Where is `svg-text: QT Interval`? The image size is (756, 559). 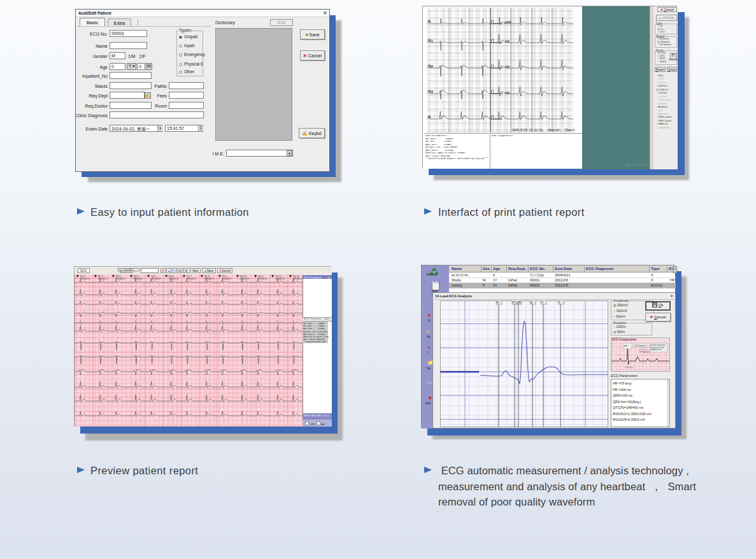
svg-text: QT Interval is located at coordinates (639, 346).